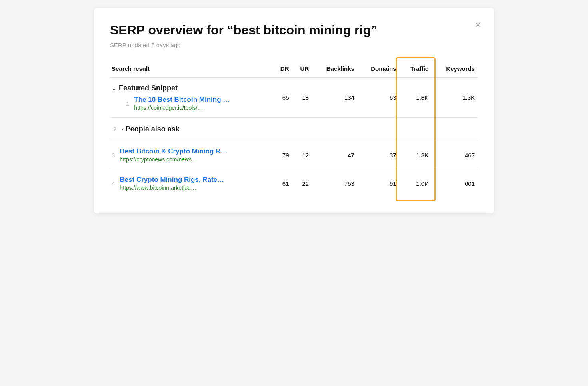  What do you see at coordinates (174, 151) in the screenshot?
I see `row3-link-title: Best Bitcoin & Crypto Mining R…` at bounding box center [174, 151].